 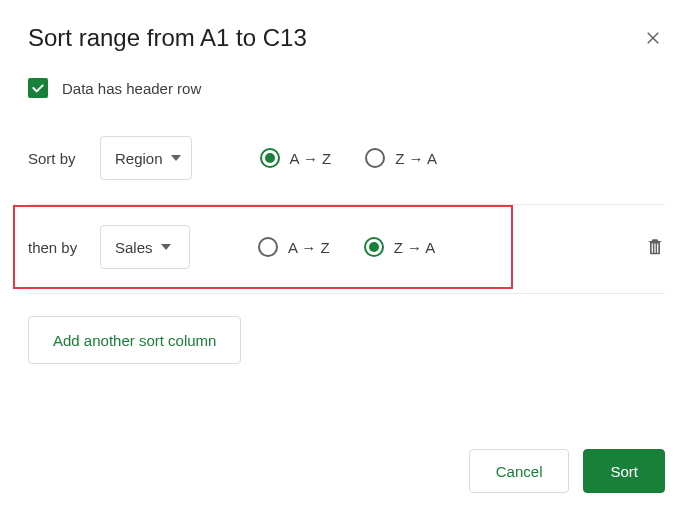 What do you see at coordinates (346, 247) in the screenshot?
I see `sort-row-secondary: then by Sales A → Z Z → A` at bounding box center [346, 247].